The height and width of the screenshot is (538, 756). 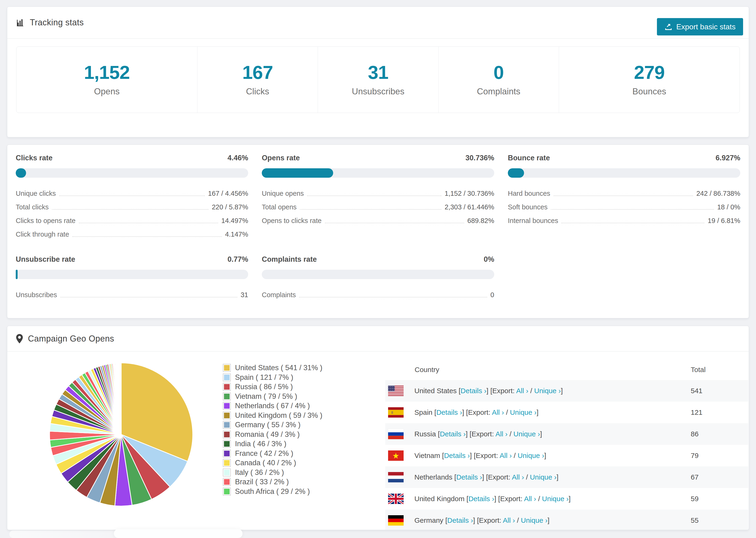 What do you see at coordinates (257, 80) in the screenshot?
I see `stat-box-clicks: 167Clicks` at bounding box center [257, 80].